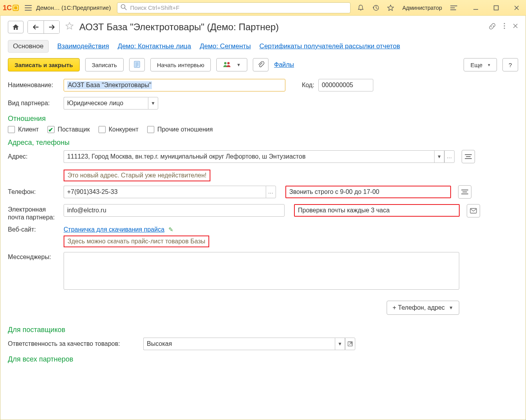  Describe the element at coordinates (473, 211) in the screenshot. I see `email-send-button` at that location.